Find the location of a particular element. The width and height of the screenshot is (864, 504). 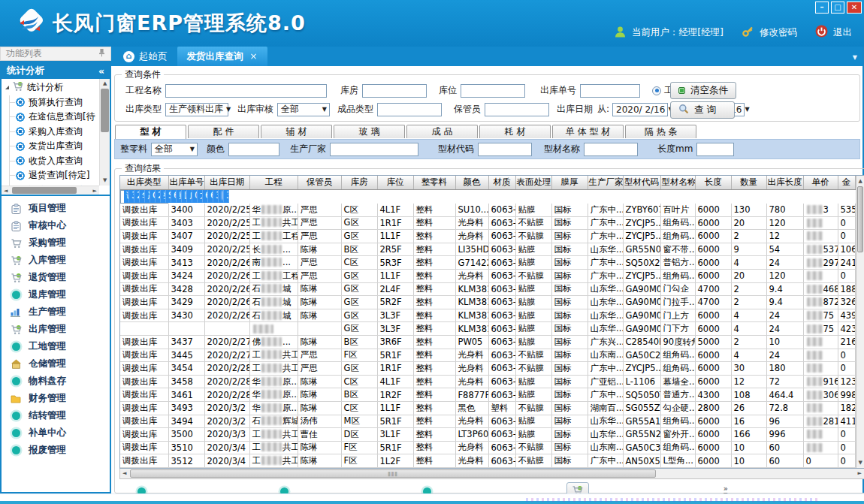

tree-item: 在途信息查询[待 is located at coordinates (51, 117).